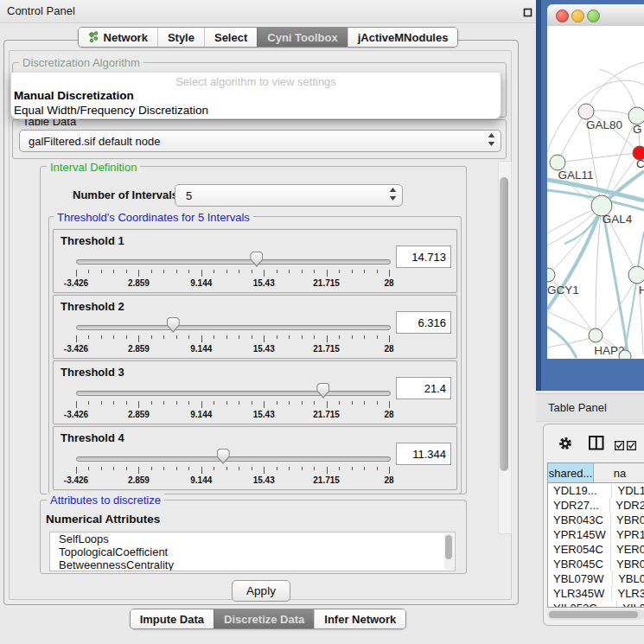 The height and width of the screenshot is (644, 644). Describe the element at coordinates (181, 37) in the screenshot. I see `tab-style: Style` at that location.